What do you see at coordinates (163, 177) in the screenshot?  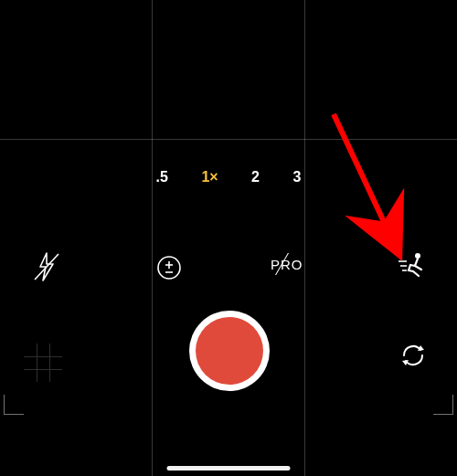 I see `zoom-option-0-5x: .5` at bounding box center [163, 177].